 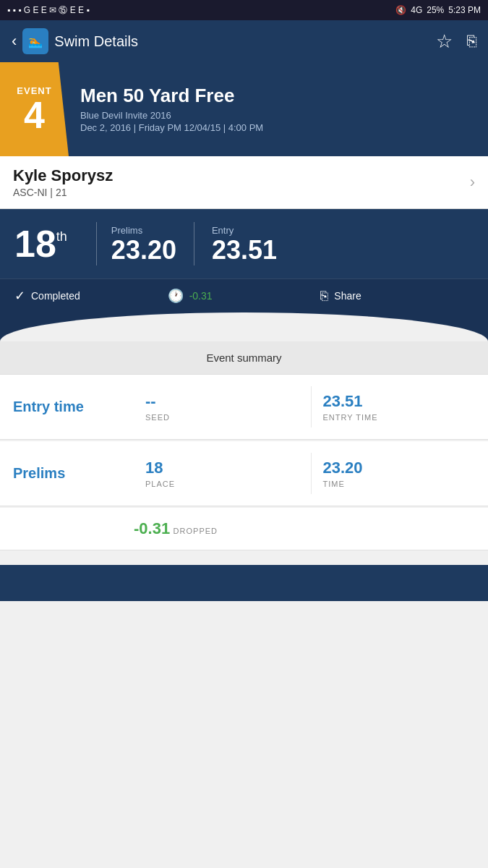 What do you see at coordinates (195, 531) in the screenshot?
I see `dropped-sub: DROPPED` at bounding box center [195, 531].